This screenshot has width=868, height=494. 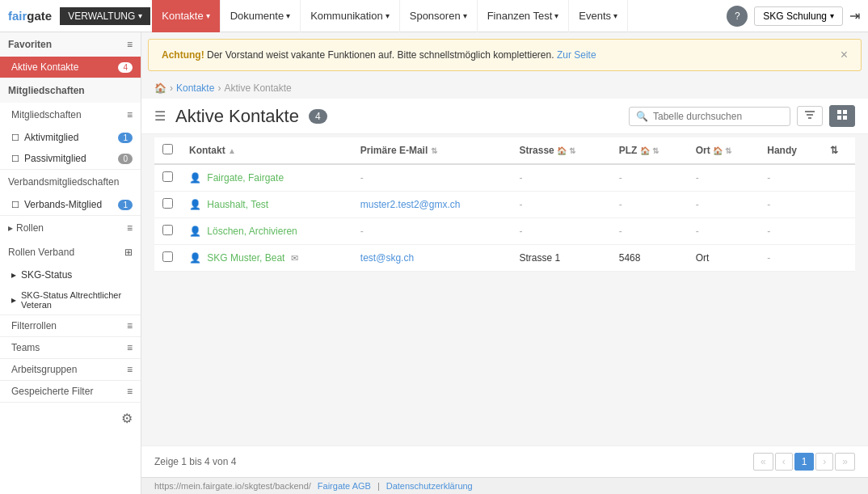 What do you see at coordinates (105, 16) in the screenshot?
I see `verwaltung-button: VERWALTUNG ▾` at bounding box center [105, 16].